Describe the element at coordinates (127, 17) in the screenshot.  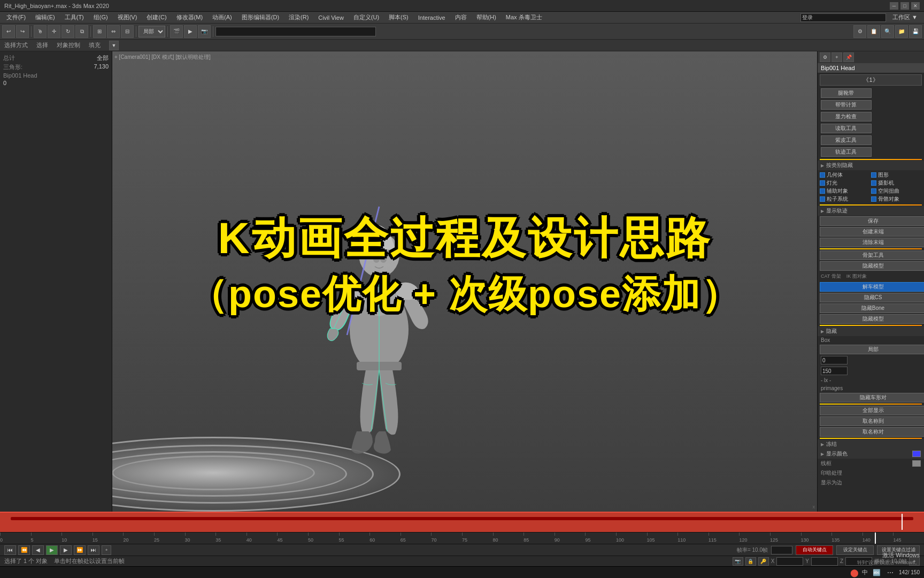
I see `menu-view: 视图(V)` at that location.